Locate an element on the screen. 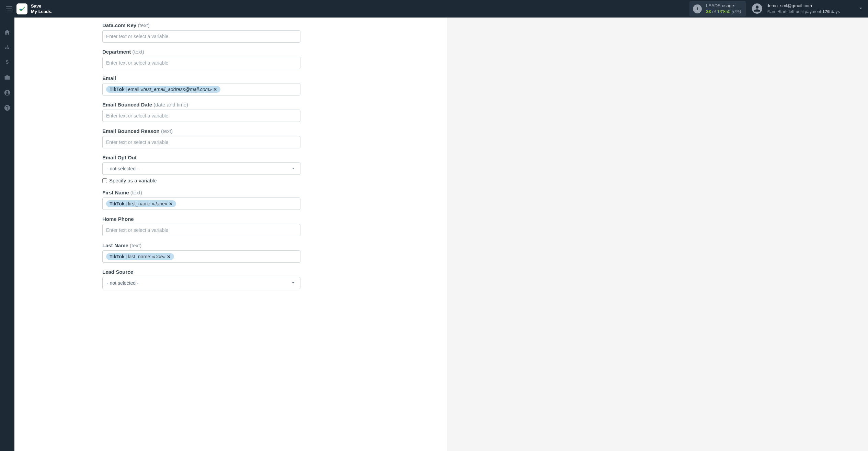 The width and height of the screenshot is (868, 451). last-name-tag: TikTok | last_name: «Doe» ✕ is located at coordinates (140, 257).